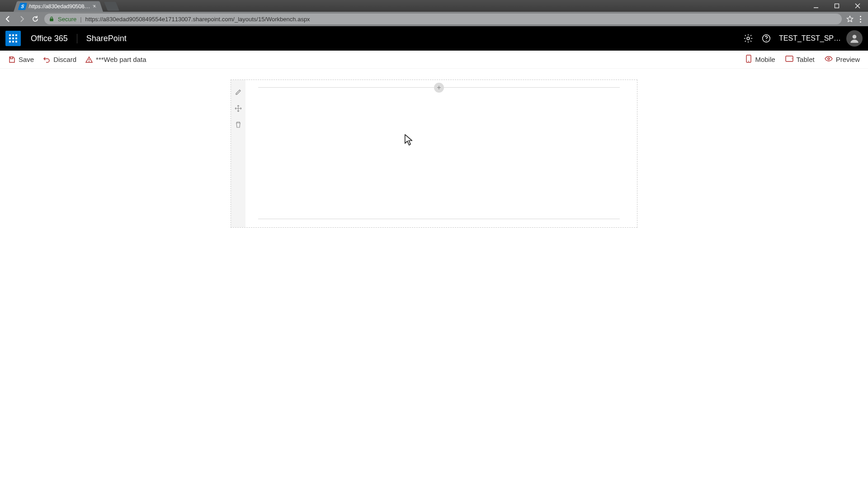 Image resolution: width=868 pixels, height=488 pixels. What do you see at coordinates (434, 38) in the screenshot?
I see `suite-bar: Office 365 SharePoint TEST_TEST_SP…` at bounding box center [434, 38].